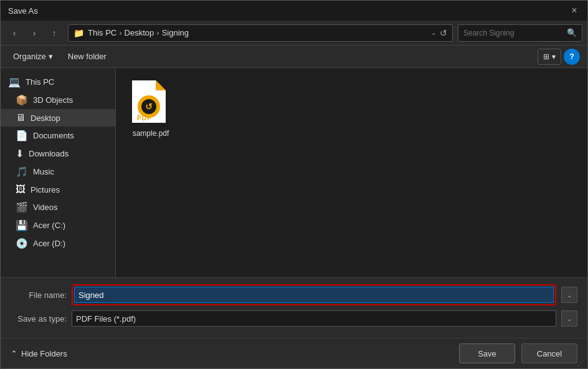 Image resolution: width=588 pixels, height=369 pixels. I want to click on sidebar: 💻 This PC 📦 3D Objects 🖥 Desktop 📄 Docum…, so click(59, 173).